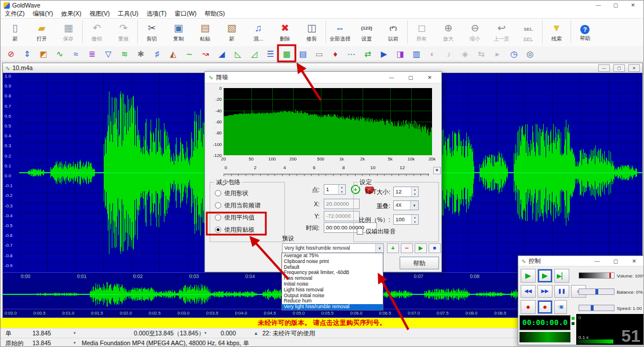 Image resolution: width=644 pixels, height=347 pixels. I want to click on preset-dropdown-arrow-icon: ▾, so click(379, 248).